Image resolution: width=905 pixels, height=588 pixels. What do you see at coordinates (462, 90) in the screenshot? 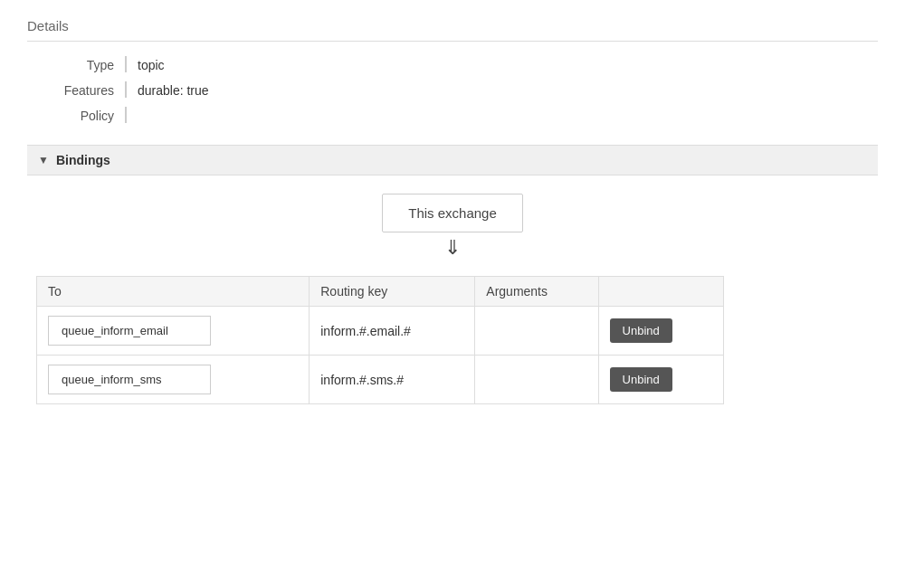
I see `features-row: Features durable: true` at bounding box center [462, 90].